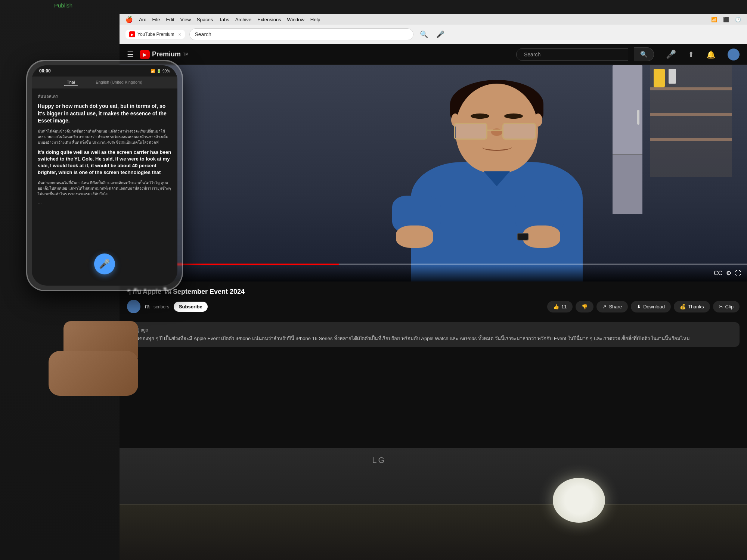 This screenshot has height=560, width=747. I want to click on yt-search-input: Search, so click(572, 55).